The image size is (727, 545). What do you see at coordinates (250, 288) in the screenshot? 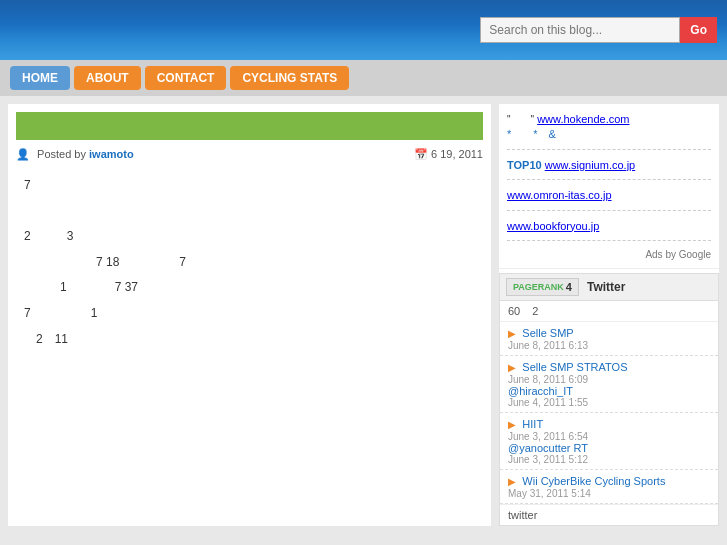
I see `content-line-4: 1 7 37` at bounding box center [250, 288].